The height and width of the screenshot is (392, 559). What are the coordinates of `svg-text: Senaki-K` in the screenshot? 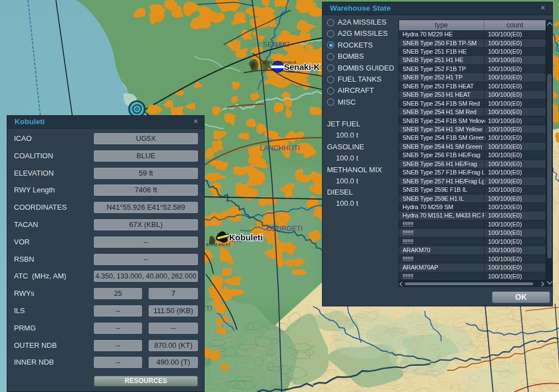 It's located at (302, 67).